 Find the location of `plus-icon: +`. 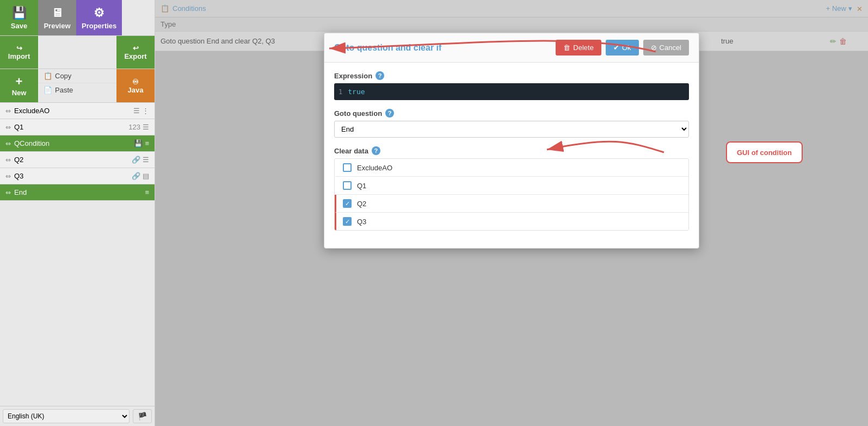

plus-icon: + is located at coordinates (20, 82).